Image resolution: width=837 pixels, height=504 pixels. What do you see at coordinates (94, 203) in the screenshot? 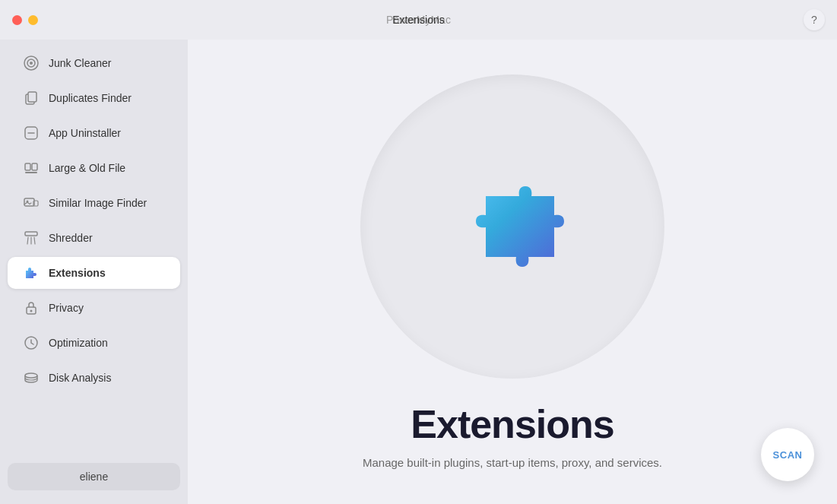
I see `sidebar-item-similar-image-finder: Similar Image Finder` at bounding box center [94, 203].